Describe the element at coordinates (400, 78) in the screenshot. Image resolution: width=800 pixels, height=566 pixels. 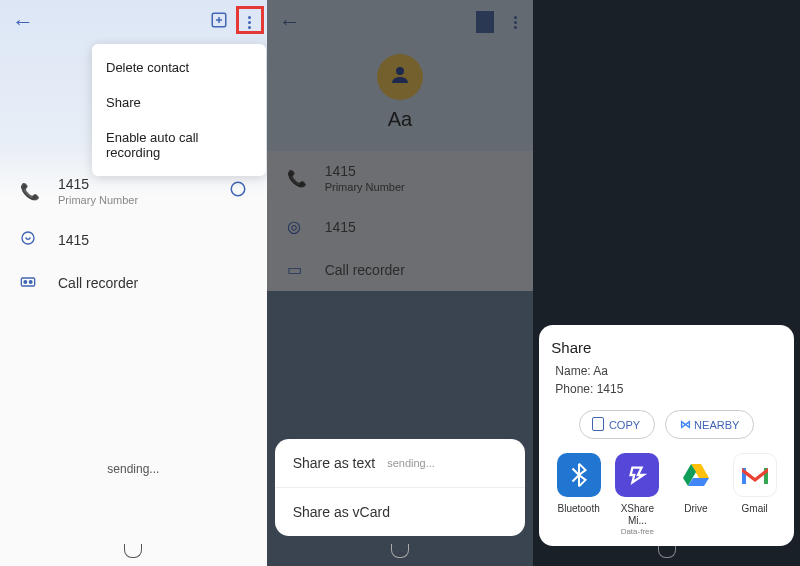
I see `person-icon` at that location.